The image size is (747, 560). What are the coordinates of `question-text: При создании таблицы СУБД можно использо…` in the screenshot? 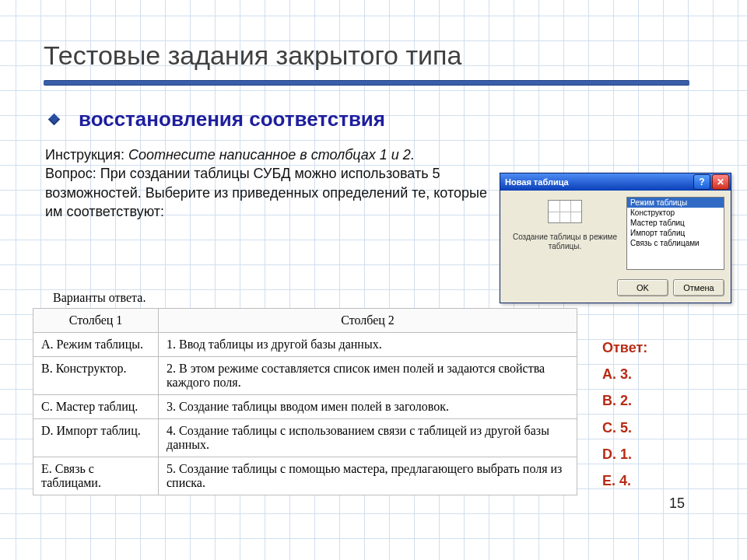 It's located at (266, 193).